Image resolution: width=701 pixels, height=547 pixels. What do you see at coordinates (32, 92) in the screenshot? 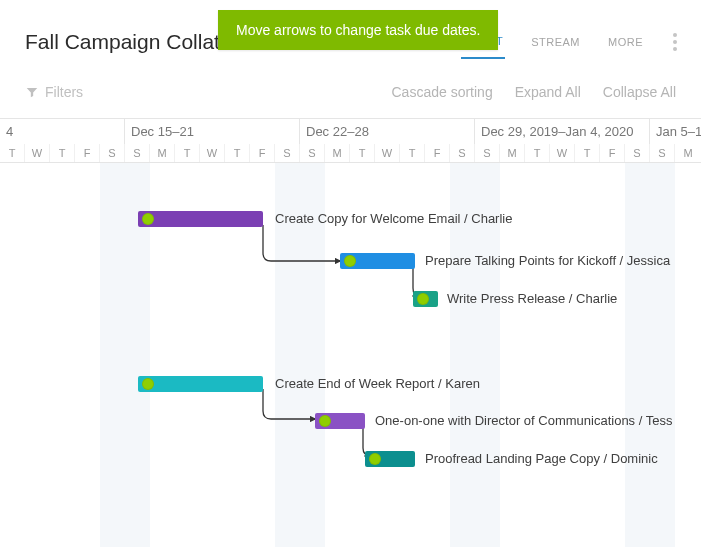
I see `filter-icon` at bounding box center [32, 92].